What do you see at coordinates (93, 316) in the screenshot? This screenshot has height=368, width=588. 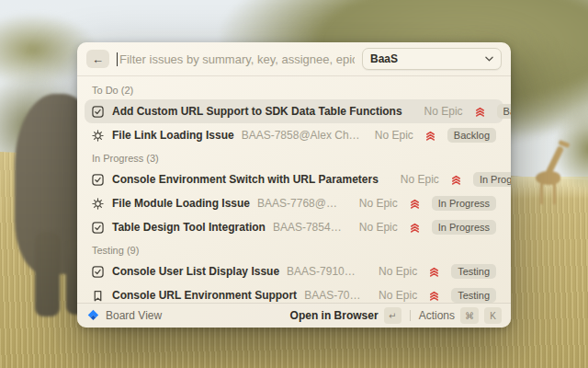 I see `jira-icon` at bounding box center [93, 316].